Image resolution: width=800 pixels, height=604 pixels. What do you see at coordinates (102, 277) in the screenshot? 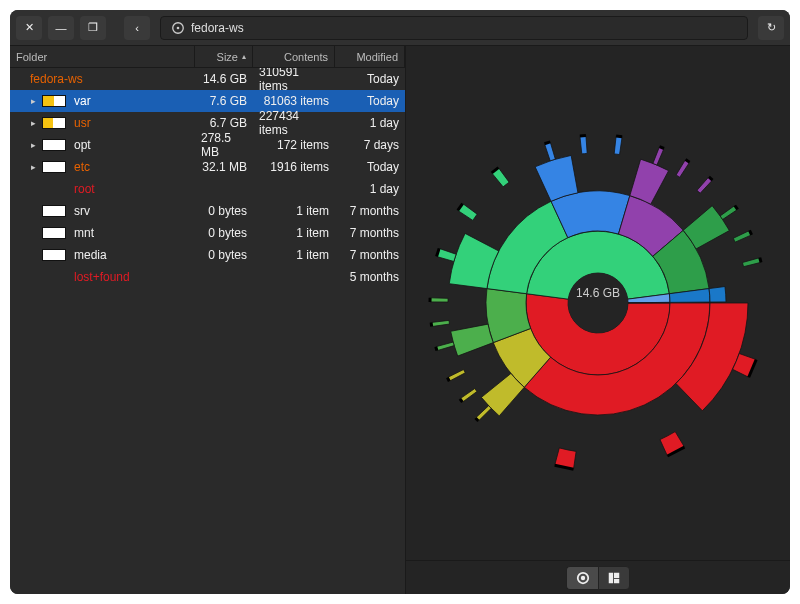
I see `folder-name: lost+found` at bounding box center [102, 277].